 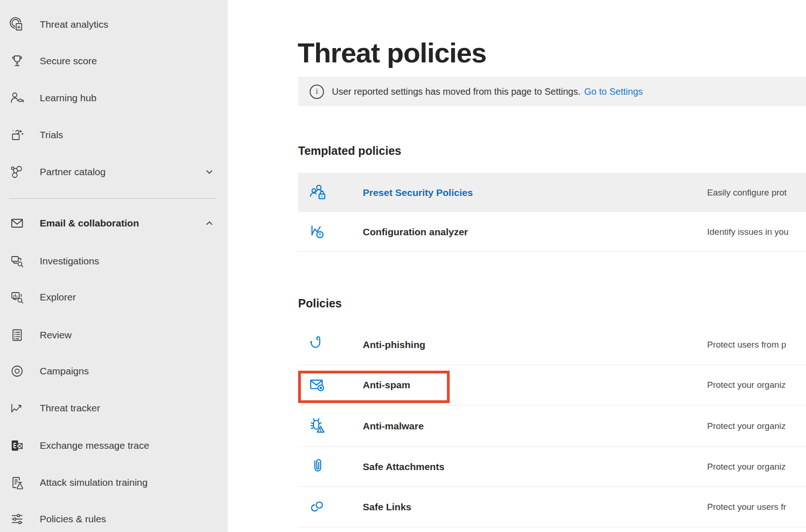 What do you see at coordinates (114, 24) in the screenshot?
I see `sidebar-item-threat-analytics: Threat analytics` at bounding box center [114, 24].